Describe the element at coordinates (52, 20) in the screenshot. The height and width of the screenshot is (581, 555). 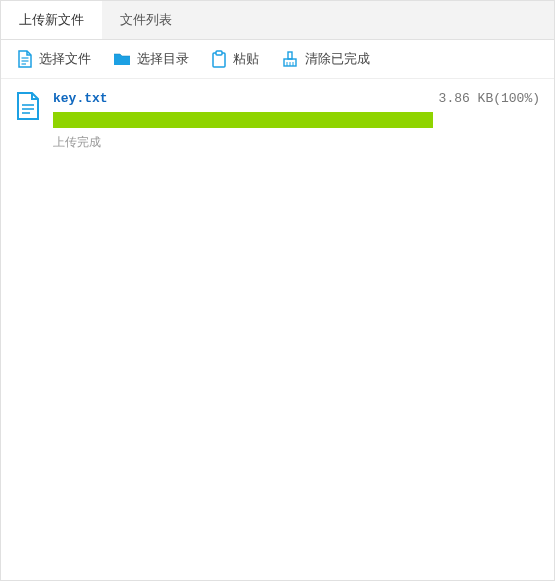
I see `tab-upload-new: 上传新文件` at that location.